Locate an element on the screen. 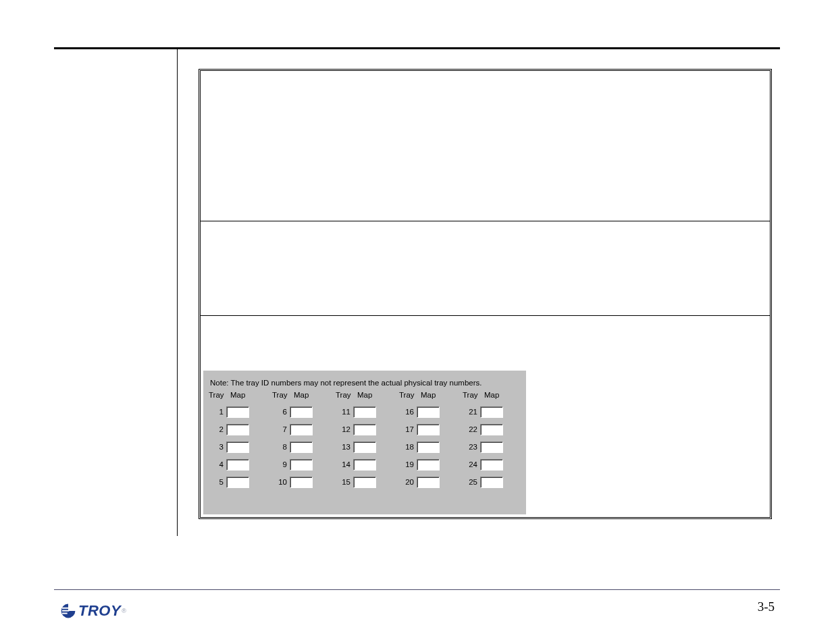 Image resolution: width=834 pixels, height=644 pixels. page-number: 3-5 is located at coordinates (766, 607).